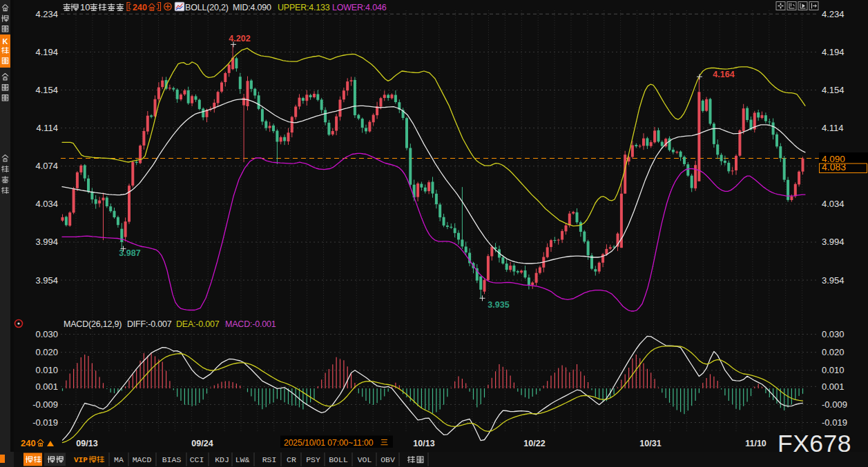  I want to click on svg-text: BIAS, so click(172, 459).